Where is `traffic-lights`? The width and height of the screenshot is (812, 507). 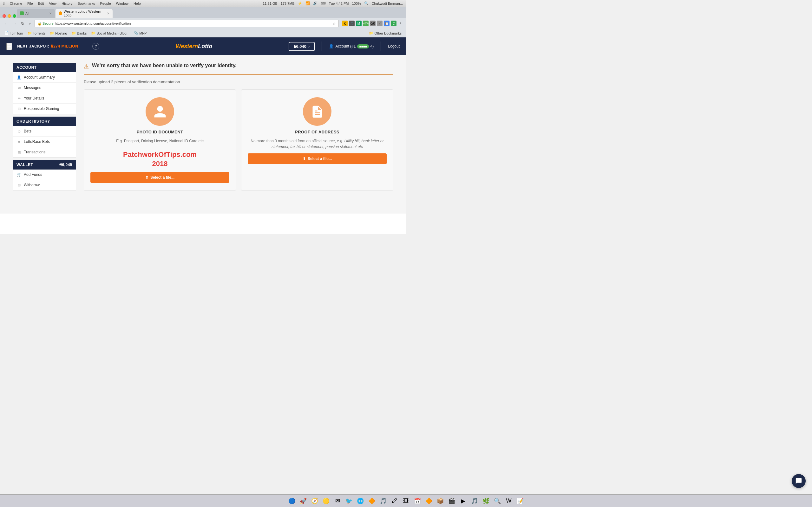 traffic-lights is located at coordinates (9, 16).